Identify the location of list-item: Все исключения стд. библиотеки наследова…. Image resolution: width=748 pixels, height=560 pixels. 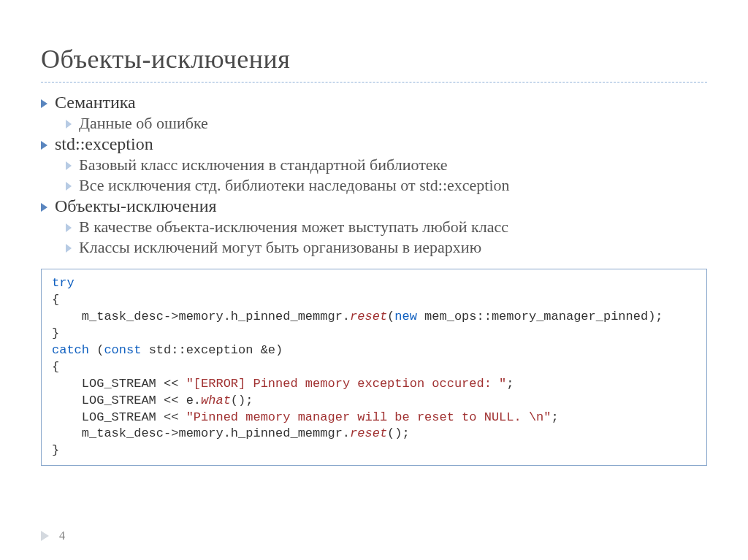
(386, 185).